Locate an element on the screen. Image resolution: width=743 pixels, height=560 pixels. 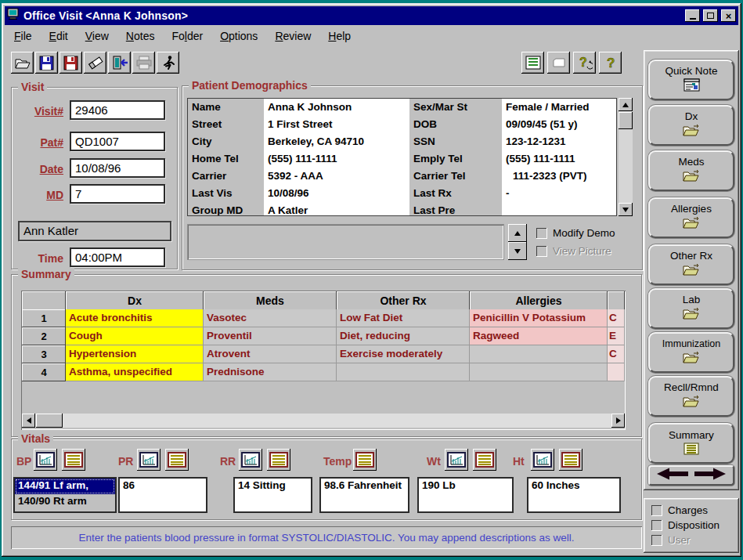
menu-file: File is located at coordinates (23, 36).